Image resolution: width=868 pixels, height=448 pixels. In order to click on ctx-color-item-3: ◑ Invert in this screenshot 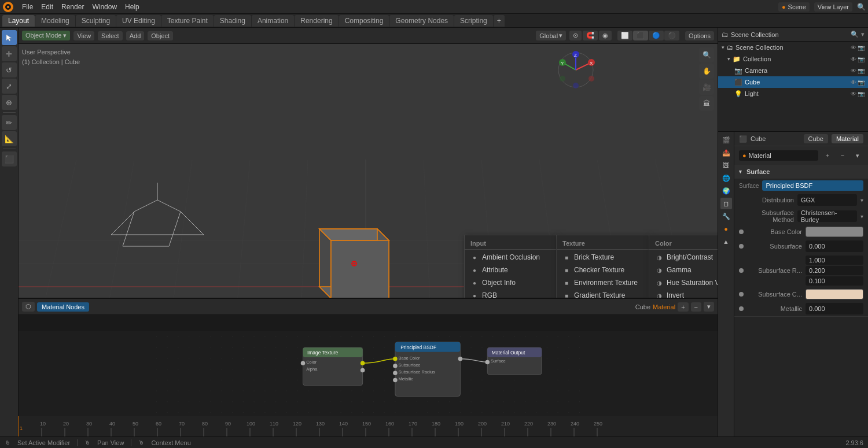, I will do `click(683, 294)`.